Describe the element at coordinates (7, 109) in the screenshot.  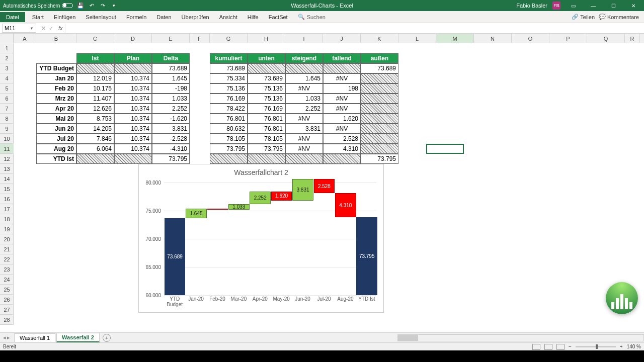
I see `row-header-7: 7` at that location.